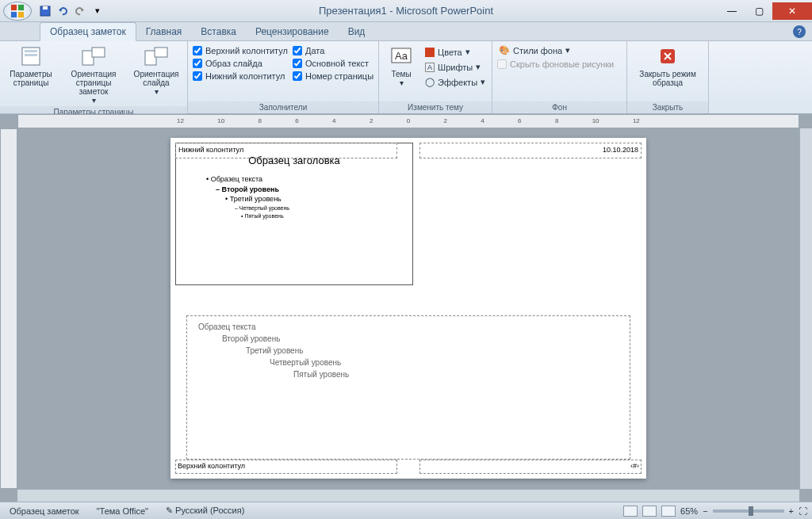 This screenshot has width=812, height=519. I want to click on group-edit-theme: Aa Темы ▾ Цвета ▾ AШрифты ▾ ◯Эффекты ▾ И…, so click(436, 78).